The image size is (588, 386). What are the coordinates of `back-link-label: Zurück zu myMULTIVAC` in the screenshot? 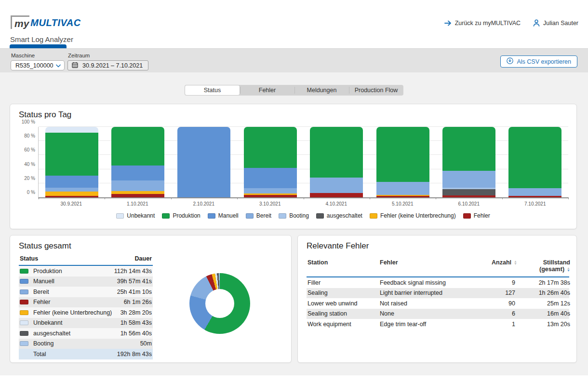 It's located at (488, 23).